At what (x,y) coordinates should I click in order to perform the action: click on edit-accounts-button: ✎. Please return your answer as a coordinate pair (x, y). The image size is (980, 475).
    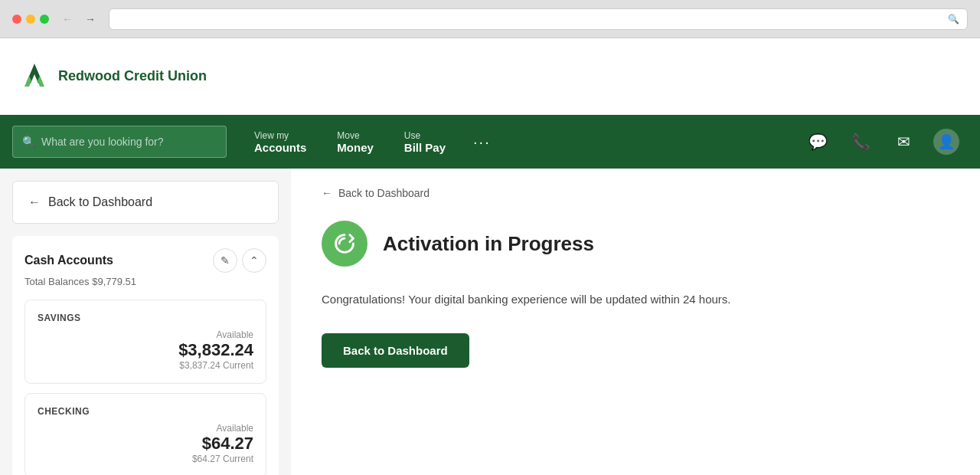
    Looking at the image, I should click on (225, 260).